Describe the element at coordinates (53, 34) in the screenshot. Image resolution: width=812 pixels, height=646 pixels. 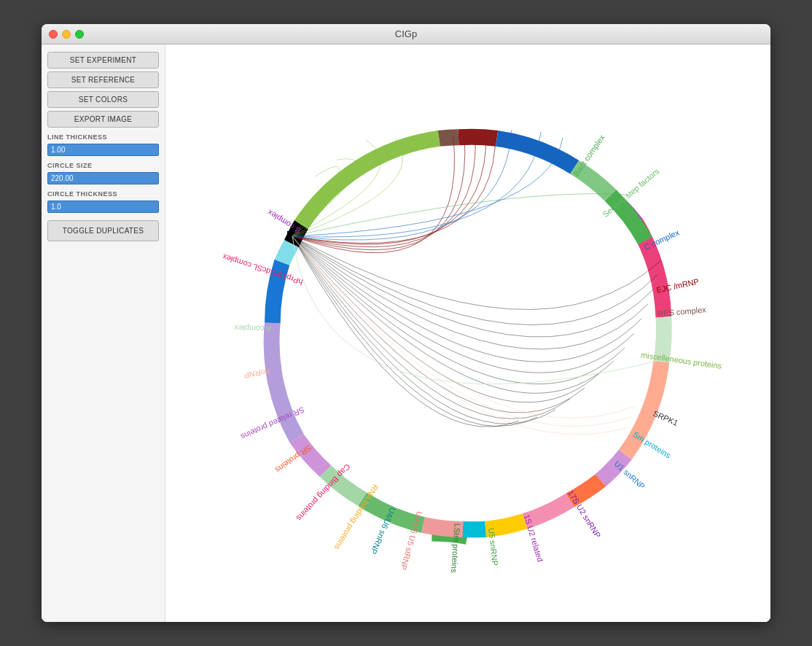
I see `close-button` at that location.